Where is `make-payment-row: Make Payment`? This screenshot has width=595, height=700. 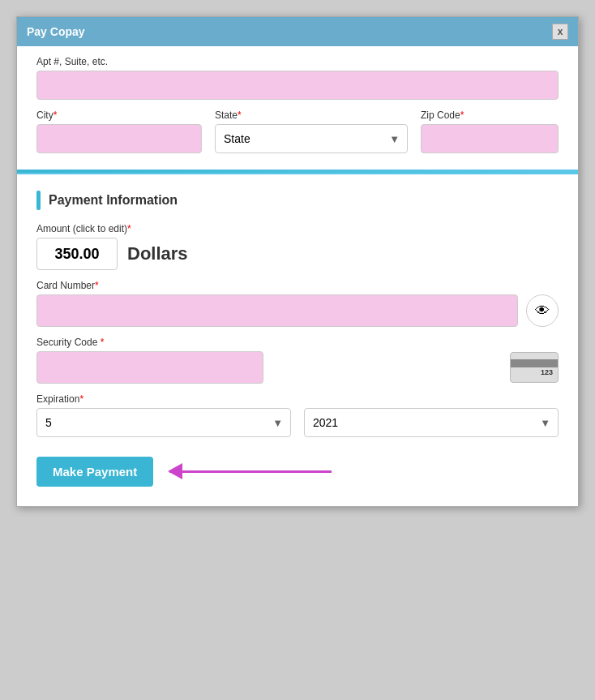
make-payment-row: Make Payment is located at coordinates (298, 472).